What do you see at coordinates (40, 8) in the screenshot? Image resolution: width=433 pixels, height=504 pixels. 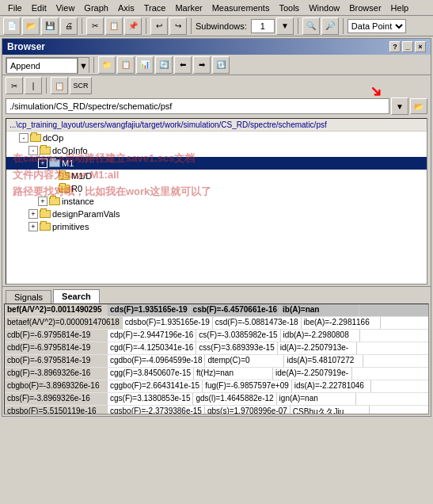 I see `menu-edit: Edit` at bounding box center [40, 8].